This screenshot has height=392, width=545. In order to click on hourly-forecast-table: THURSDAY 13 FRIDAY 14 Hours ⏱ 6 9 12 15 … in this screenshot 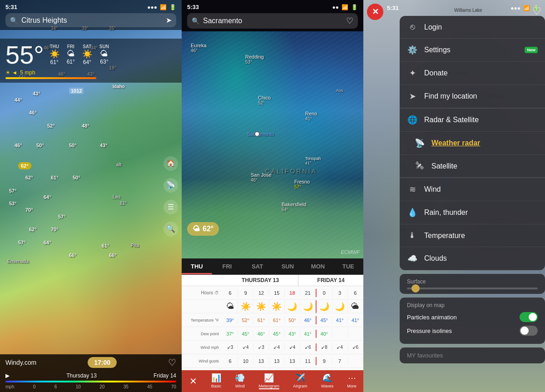, I will do `click(272, 323)`.